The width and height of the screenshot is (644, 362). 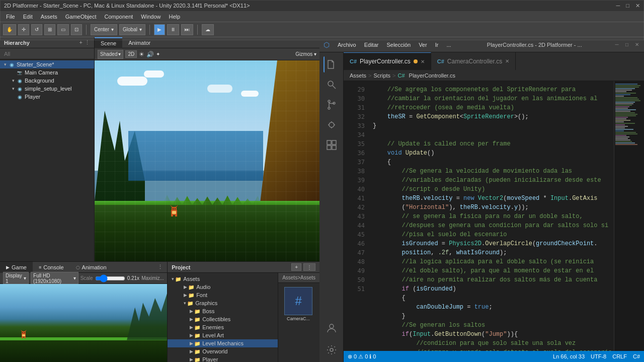 What do you see at coordinates (223, 317) in the screenshot?
I see `project-tree: ▾ 📁 Assets ▶ 📁 Audio ▶` at bounding box center [223, 317].